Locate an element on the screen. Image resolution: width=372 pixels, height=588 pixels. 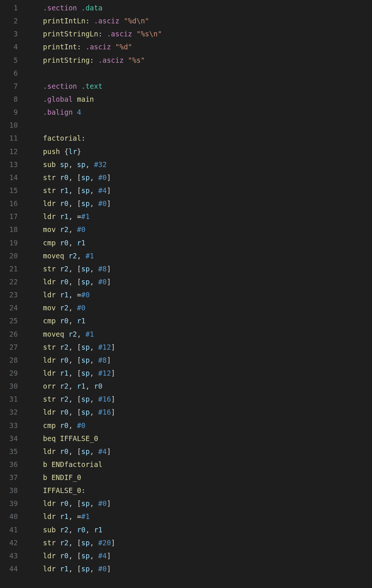
code-line: sub r2, r0, r1 is located at coordinates (197, 530).